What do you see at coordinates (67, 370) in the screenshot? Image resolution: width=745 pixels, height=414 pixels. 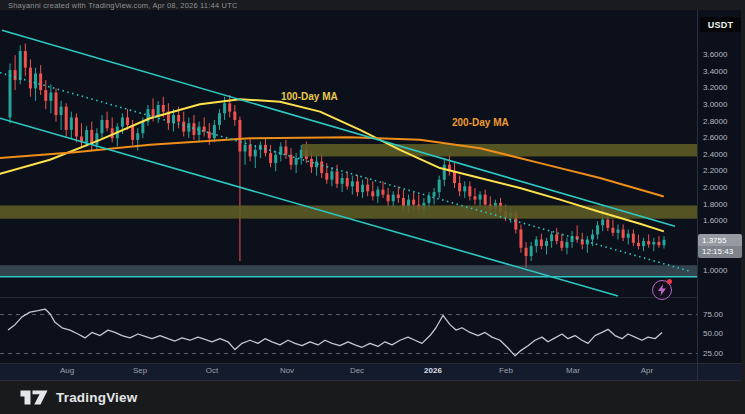 I see `time-tick-Aug: Aug` at bounding box center [67, 370].